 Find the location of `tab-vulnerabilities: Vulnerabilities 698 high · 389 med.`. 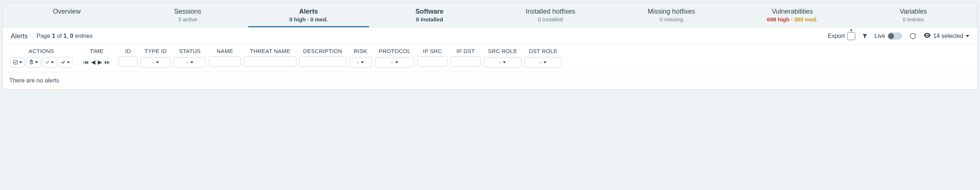

tab-vulnerabilities: Vulnerabilities 698 high · 389 med. is located at coordinates (792, 15).